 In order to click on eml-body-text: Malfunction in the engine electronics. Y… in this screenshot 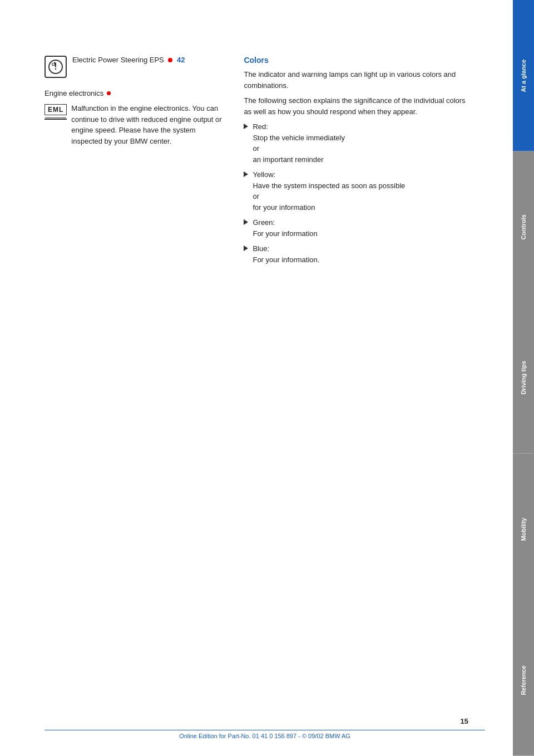, I will do `click(149, 125)`.